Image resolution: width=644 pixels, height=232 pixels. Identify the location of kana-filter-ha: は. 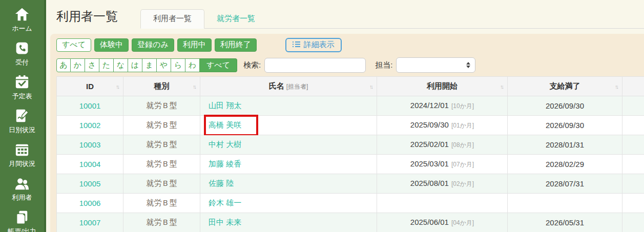
(135, 66).